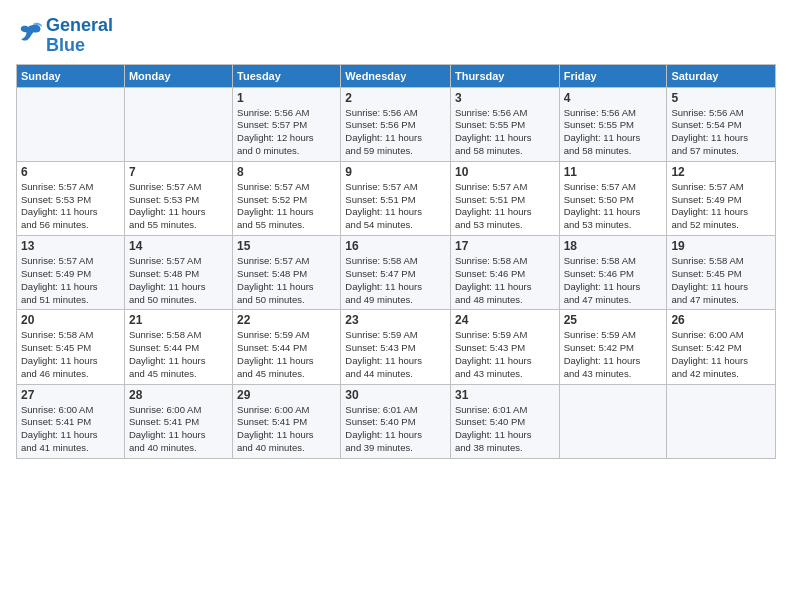 This screenshot has width=792, height=612. What do you see at coordinates (287, 76) in the screenshot?
I see `header-tuesday: Tuesday` at bounding box center [287, 76].